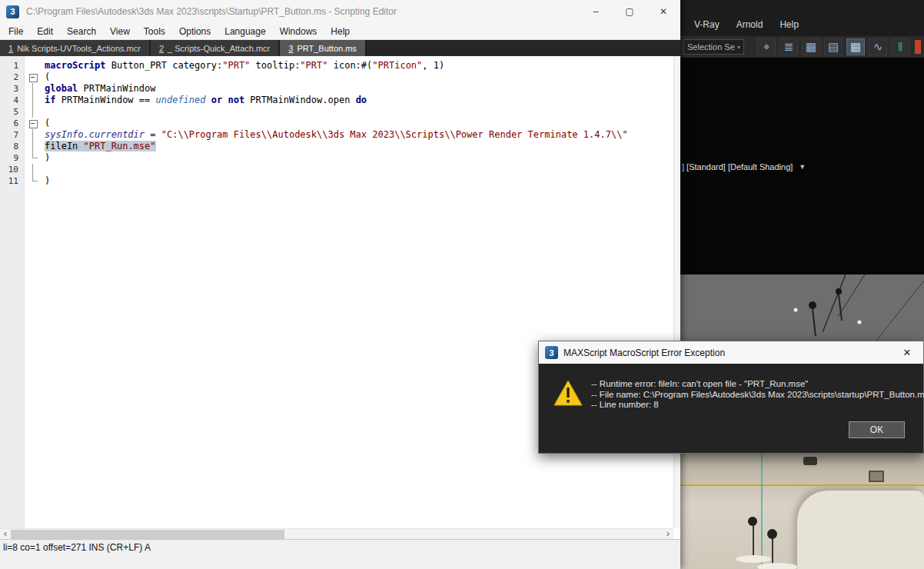 This screenshot has height=569, width=924. Describe the element at coordinates (12, 12) in the screenshot. I see `3dsmax-logo-icon: 3` at that location.